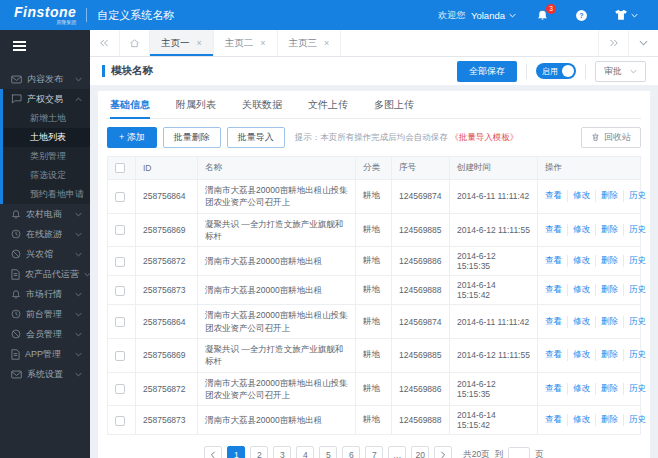 The width and height of the screenshot is (658, 458). Describe the element at coordinates (643, 43) in the screenshot. I see `tabs-menu-button` at that location.